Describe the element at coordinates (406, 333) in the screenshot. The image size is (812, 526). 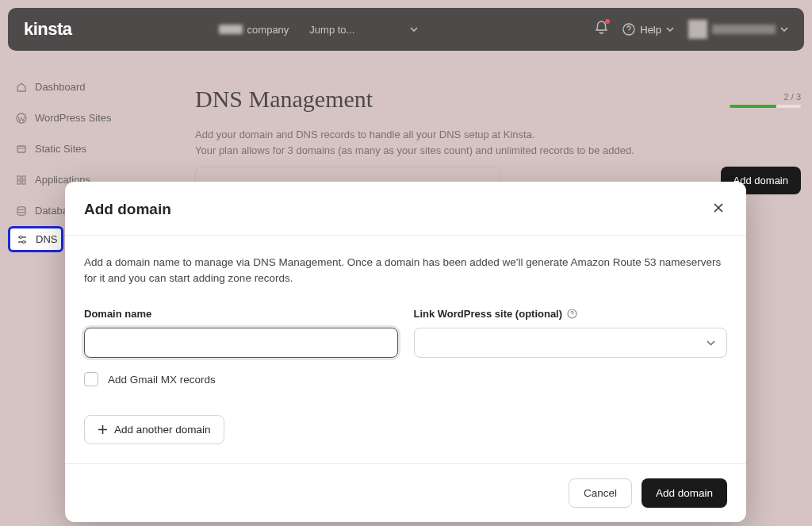
I see `form-row: Domain name Link WordPress site (optiona…` at that location.